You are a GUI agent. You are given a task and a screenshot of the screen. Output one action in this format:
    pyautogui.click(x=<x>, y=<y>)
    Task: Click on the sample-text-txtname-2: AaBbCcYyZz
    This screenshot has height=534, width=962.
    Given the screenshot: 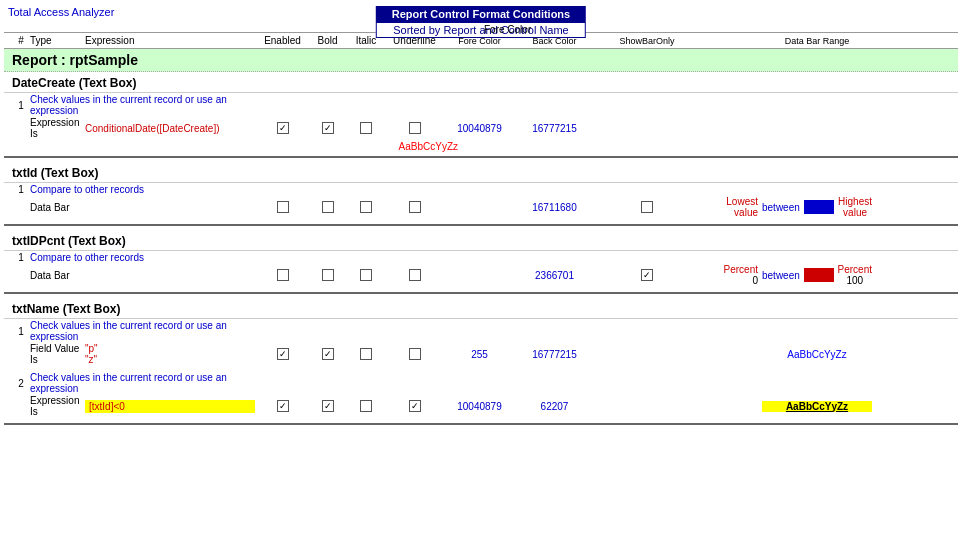 What is the action you would take?
    pyautogui.click(x=817, y=406)
    